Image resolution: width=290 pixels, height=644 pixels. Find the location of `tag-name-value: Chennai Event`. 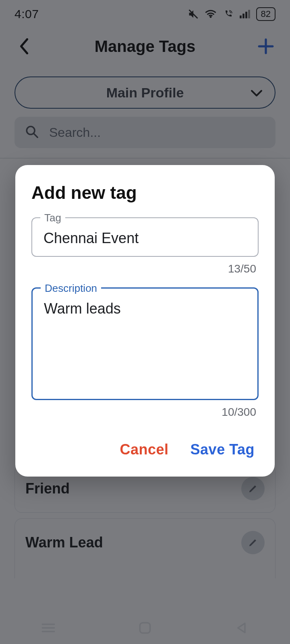

tag-name-value: Chennai Event is located at coordinates (145, 238).